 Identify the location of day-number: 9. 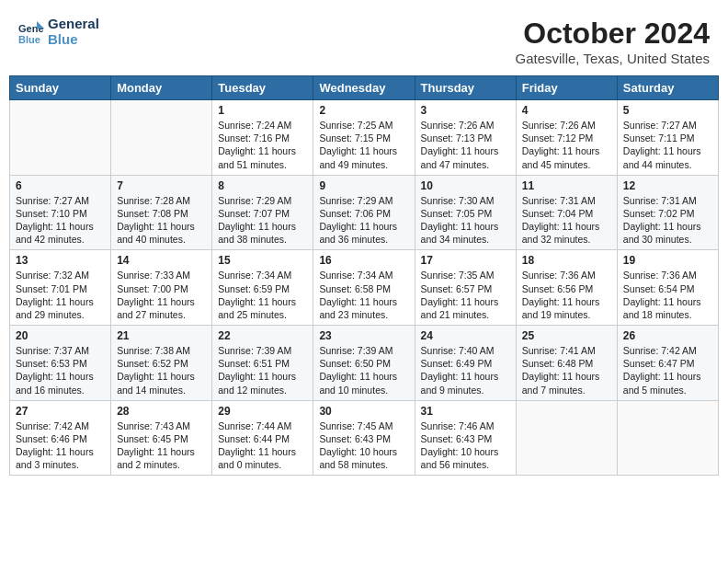
(364, 186).